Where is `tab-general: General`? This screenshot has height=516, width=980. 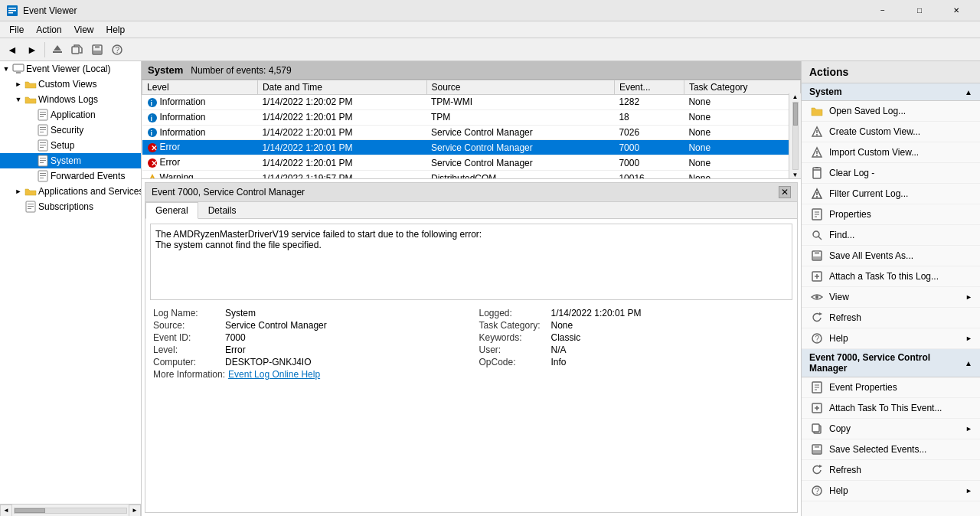 tab-general: General is located at coordinates (172, 211).